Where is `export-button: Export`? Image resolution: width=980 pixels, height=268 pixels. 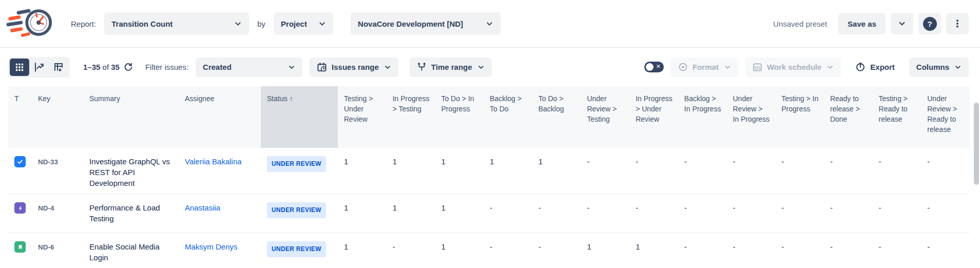 export-button: Export is located at coordinates (875, 67).